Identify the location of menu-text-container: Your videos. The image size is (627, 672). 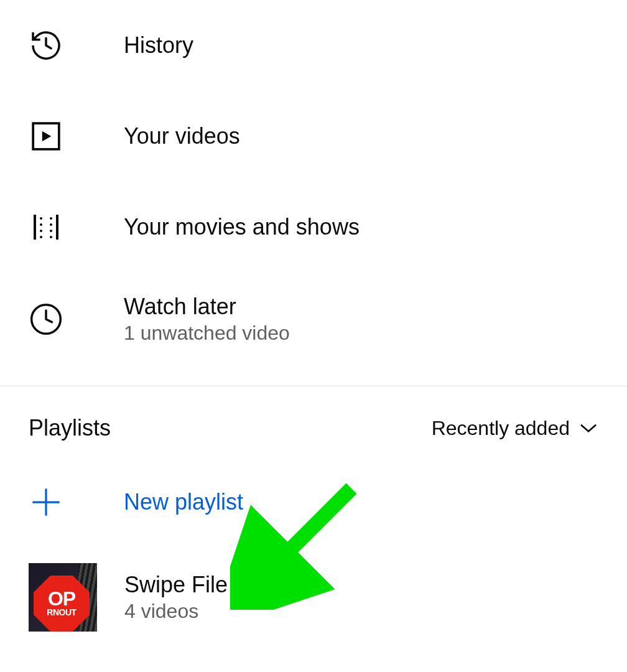
(182, 136).